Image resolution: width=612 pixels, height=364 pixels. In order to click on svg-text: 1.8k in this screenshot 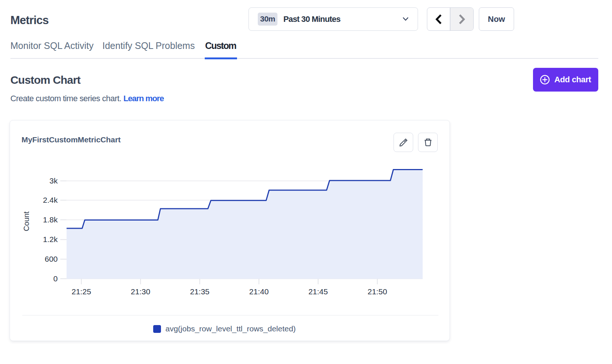, I will do `click(50, 219)`.